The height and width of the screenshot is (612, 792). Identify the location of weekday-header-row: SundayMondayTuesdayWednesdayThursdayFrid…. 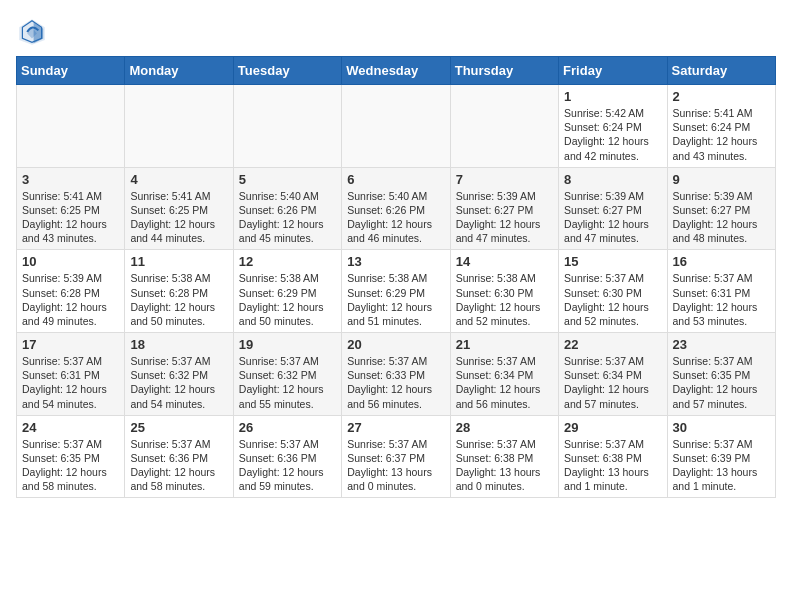
(396, 71).